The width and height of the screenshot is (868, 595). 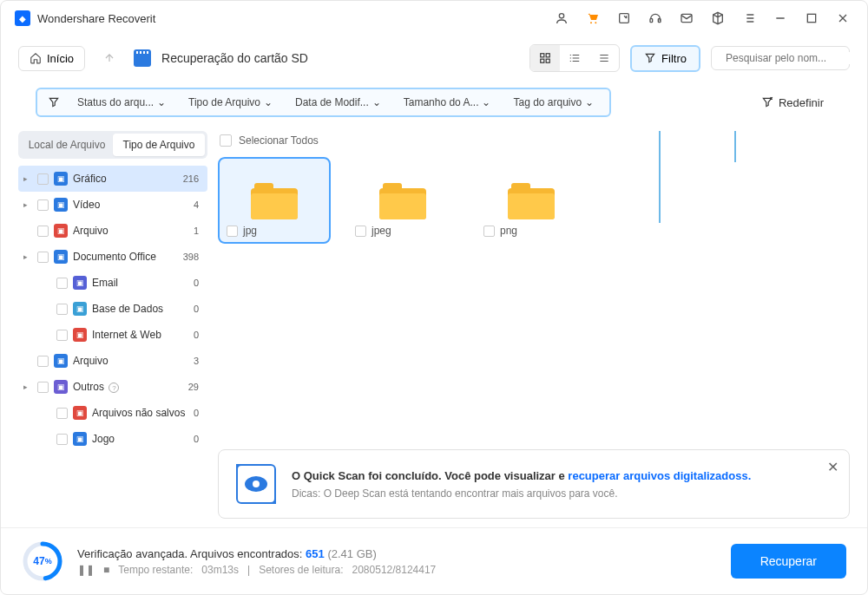 What do you see at coordinates (159, 145) in the screenshot?
I see `tab-type: Tipo de Arquivo` at bounding box center [159, 145].